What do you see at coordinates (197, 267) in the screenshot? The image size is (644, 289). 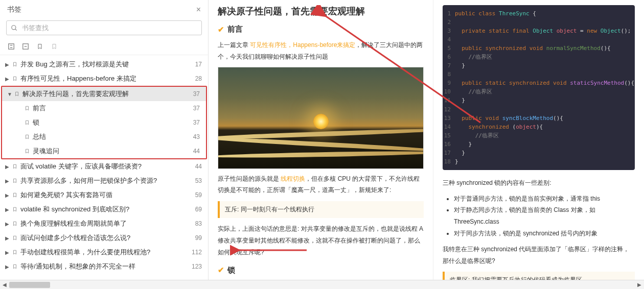 I see `page-number: 123` at bounding box center [197, 267].